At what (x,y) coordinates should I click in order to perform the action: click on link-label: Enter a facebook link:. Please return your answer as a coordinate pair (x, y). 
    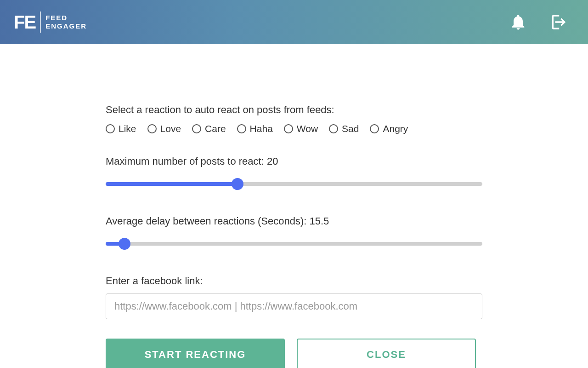
    Looking at the image, I should click on (294, 281).